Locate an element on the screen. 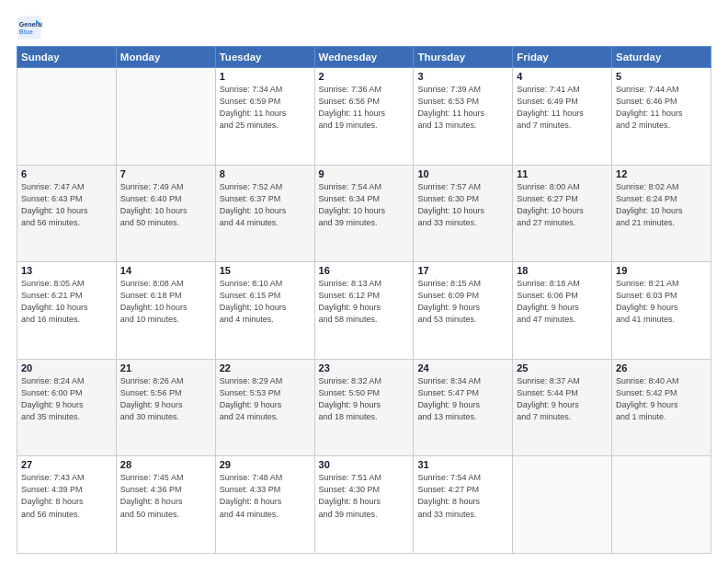  day-number: 31 is located at coordinates (463, 465).